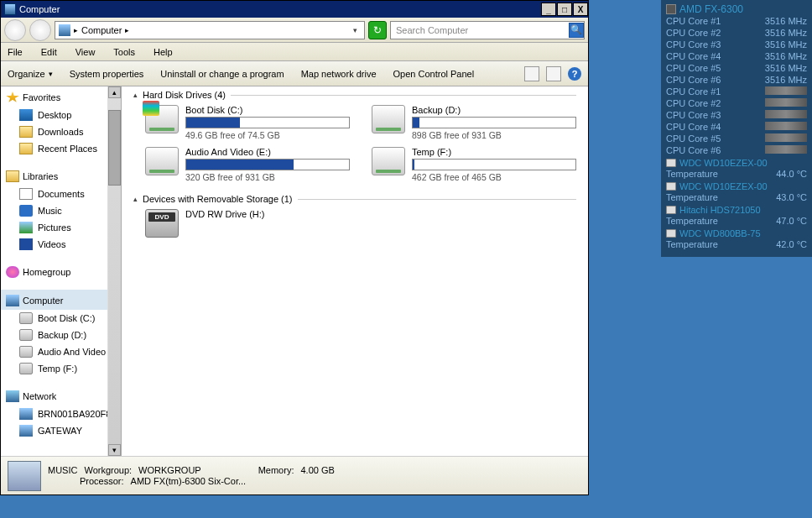 The height and width of the screenshot is (518, 812). Describe the element at coordinates (54, 244) in the screenshot. I see `sidebar-item-videos: Videos` at that location.